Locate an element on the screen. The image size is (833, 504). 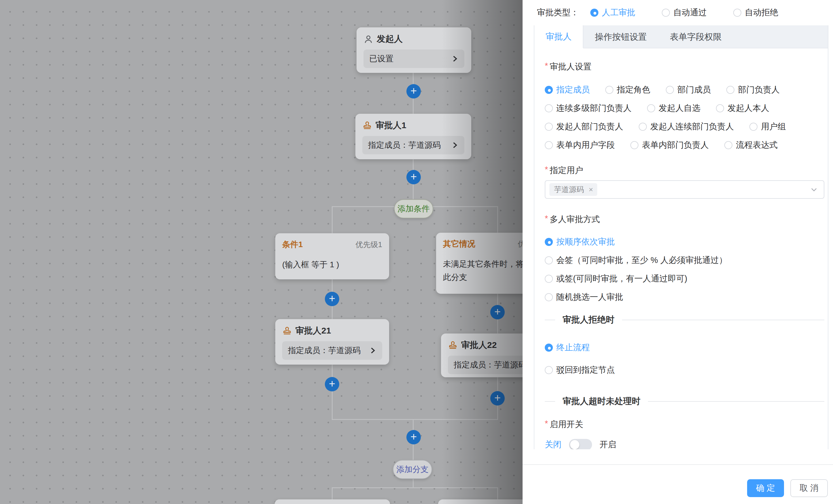
radio-label: 表单内用户字段 is located at coordinates (586, 145).